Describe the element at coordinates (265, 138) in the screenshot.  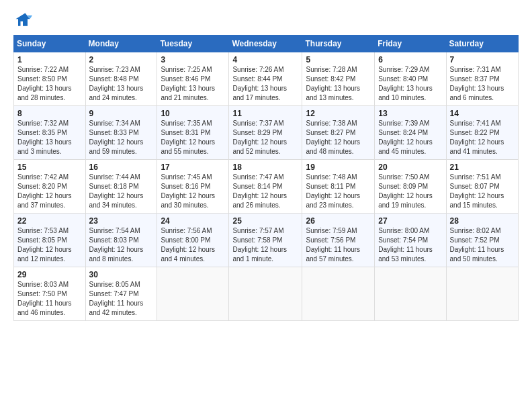
I see `day-detail: Sunrise: 7:37 AMSunset: 8:29 PMDaylight:…` at that location.